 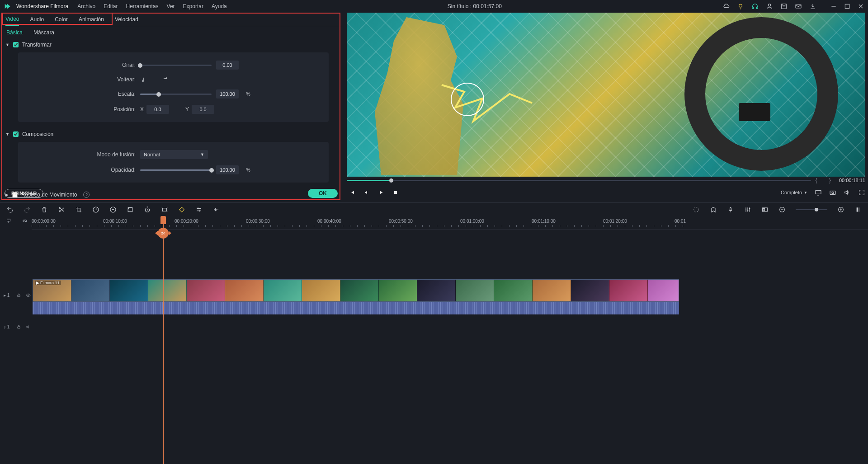 I want to click on user-icon, so click(x=769, y=6).